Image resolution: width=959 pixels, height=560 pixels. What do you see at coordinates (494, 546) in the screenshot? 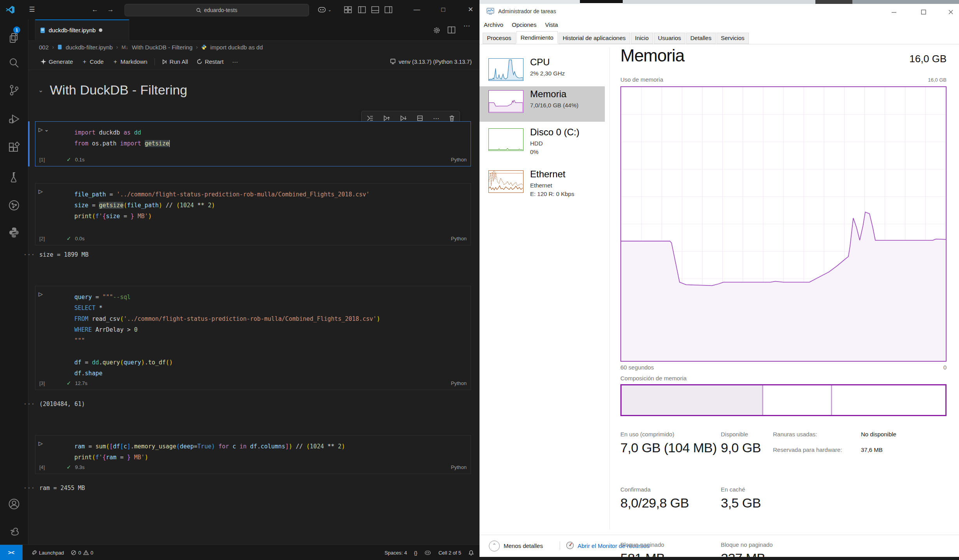
I see `collapse-details-button: ⌃` at bounding box center [494, 546].